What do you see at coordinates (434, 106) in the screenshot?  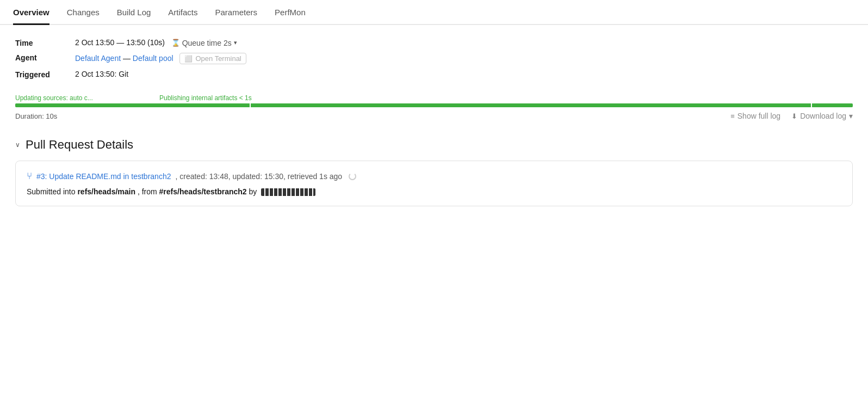 I see `progress-track` at bounding box center [434, 106].